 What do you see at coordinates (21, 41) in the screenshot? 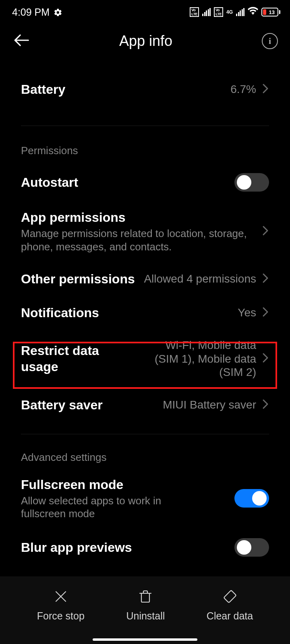
I see `back-button` at bounding box center [21, 41].